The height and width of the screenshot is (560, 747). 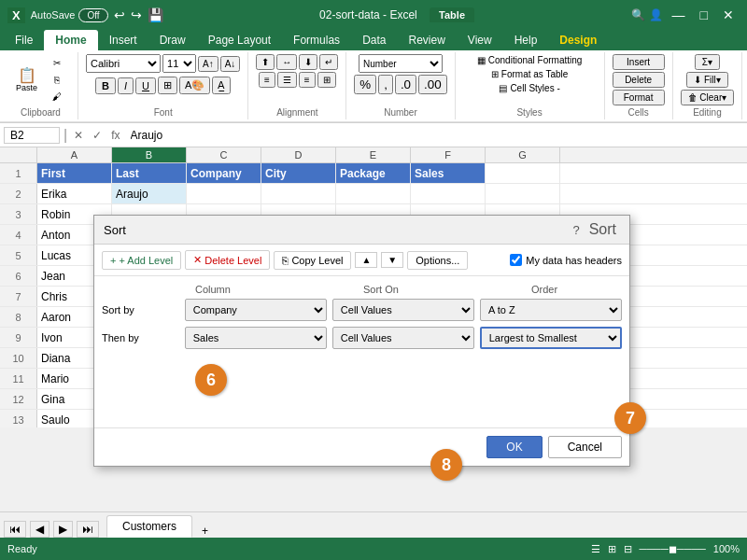 What do you see at coordinates (577, 289) in the screenshot?
I see `sort-header-order: Order` at bounding box center [577, 289].